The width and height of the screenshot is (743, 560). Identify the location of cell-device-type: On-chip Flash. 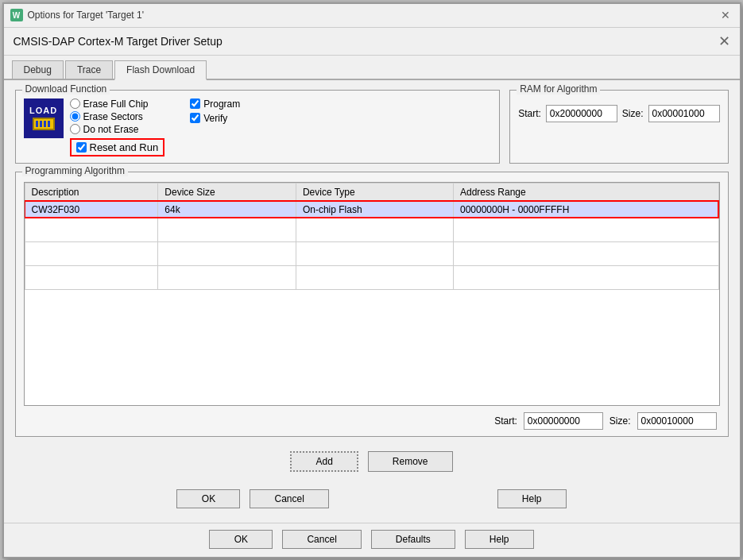
(374, 210).